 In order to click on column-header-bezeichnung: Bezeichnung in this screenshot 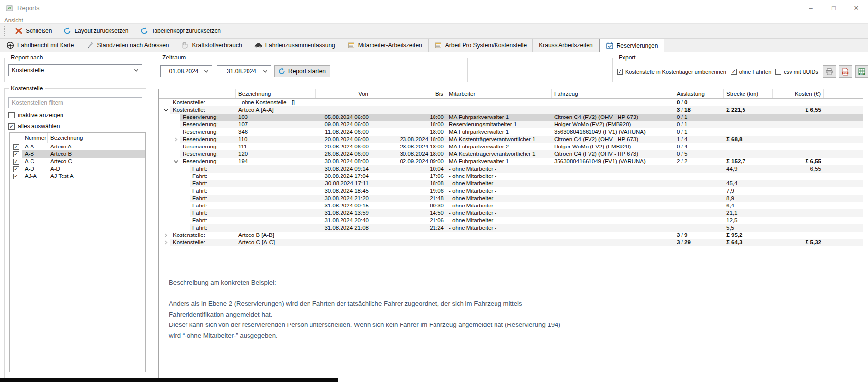, I will do `click(276, 94)`.